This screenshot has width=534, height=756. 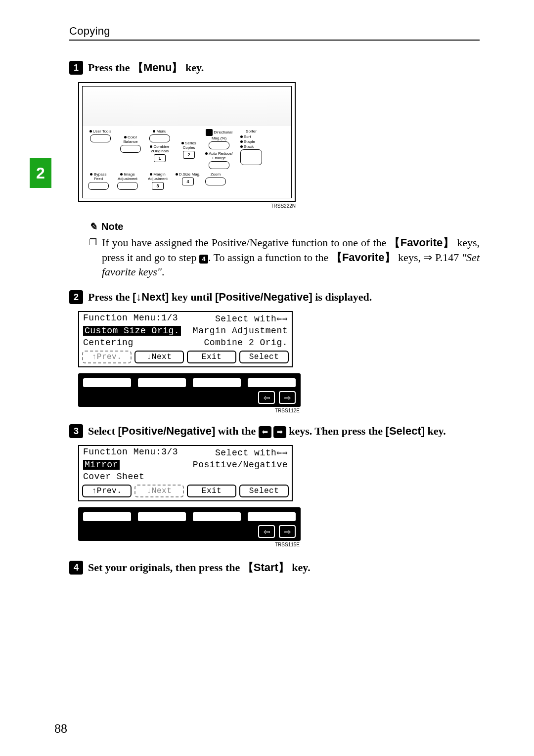 I want to click on series-copies-label: Series Copies, so click(x=190, y=145).